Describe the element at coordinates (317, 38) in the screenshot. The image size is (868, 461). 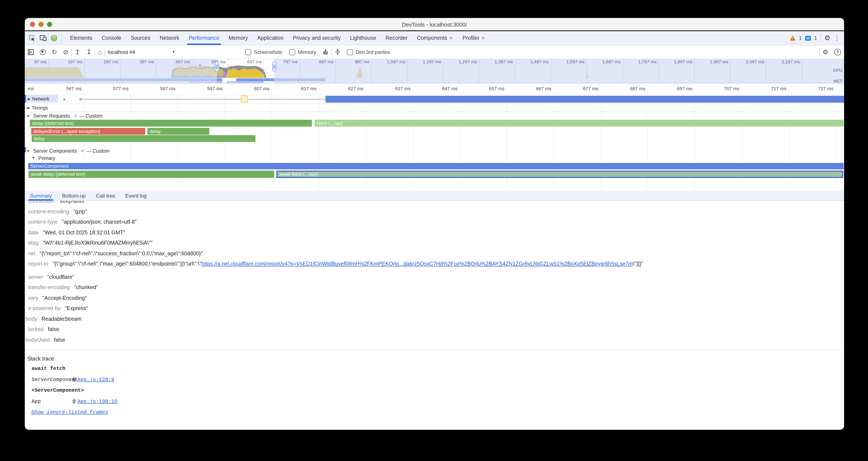
I see `tab-privacy-security: Privacy and security` at that location.